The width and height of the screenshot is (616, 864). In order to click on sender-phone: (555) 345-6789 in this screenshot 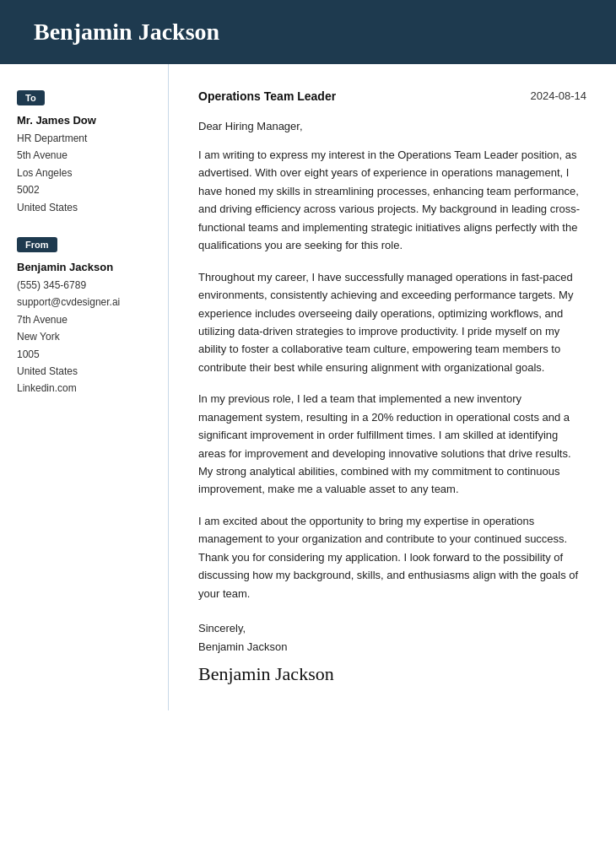, I will do `click(84, 285)`.